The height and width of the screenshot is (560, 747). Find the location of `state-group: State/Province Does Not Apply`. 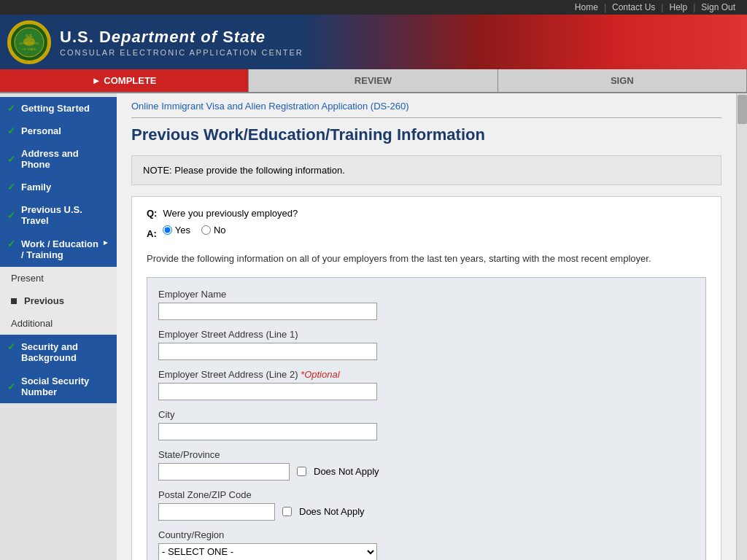

state-group: State/Province Does Not Apply is located at coordinates (426, 465).